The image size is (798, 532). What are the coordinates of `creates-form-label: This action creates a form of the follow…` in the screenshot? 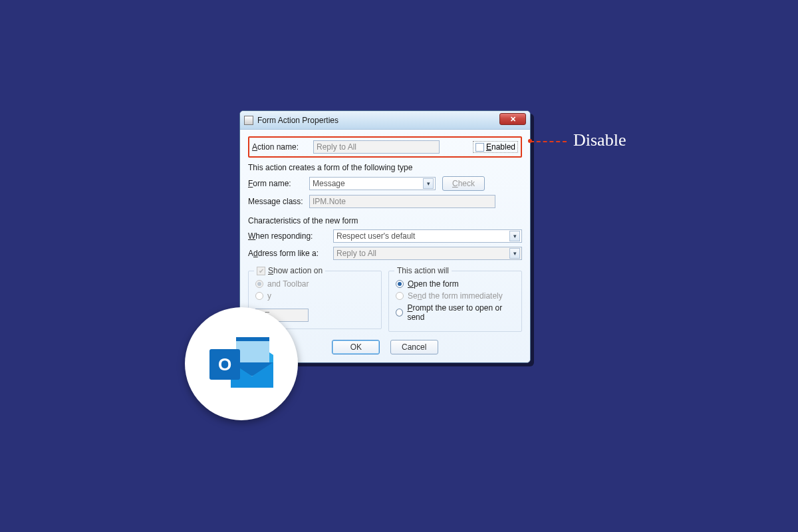 It's located at (385, 168).